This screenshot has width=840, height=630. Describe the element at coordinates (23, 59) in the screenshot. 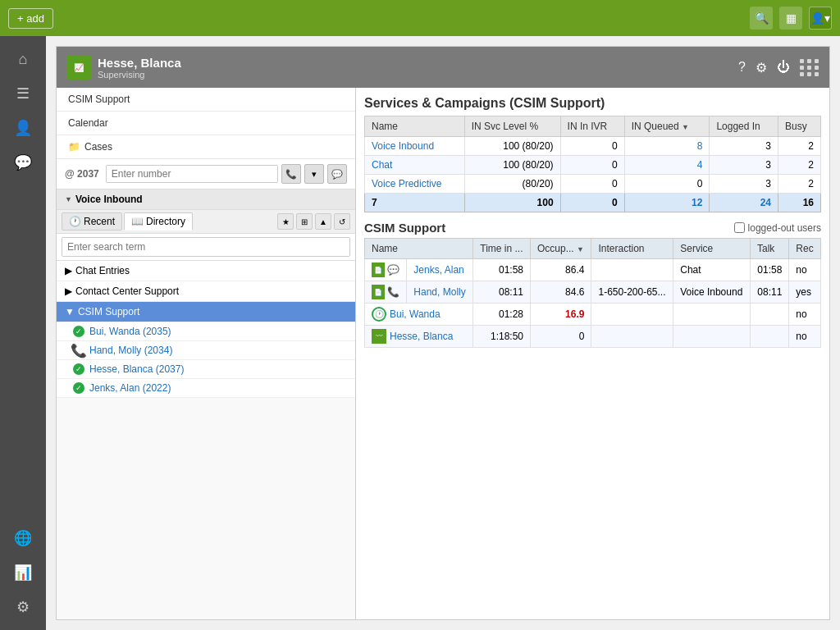

I see `nav-home-icon: ⌂` at that location.